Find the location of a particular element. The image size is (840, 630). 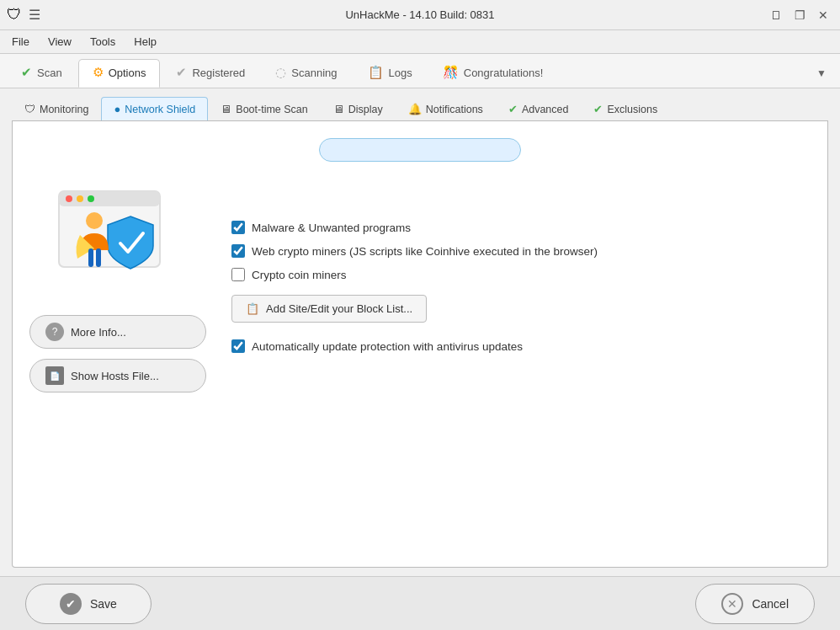

bottom-bar: ✔ Save ✕ Cancel is located at coordinates (420, 603).